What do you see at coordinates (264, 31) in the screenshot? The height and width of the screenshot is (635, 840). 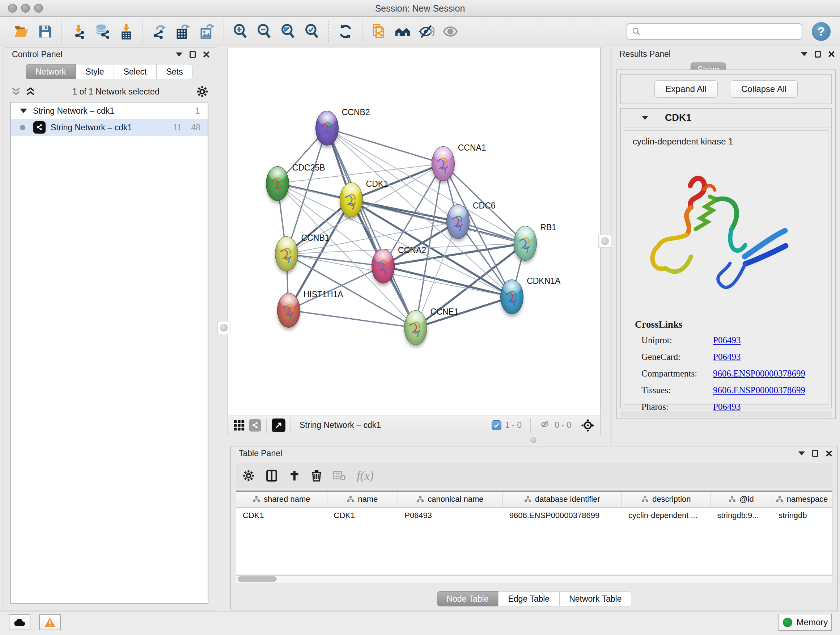 I see `zoom-out-icon` at bounding box center [264, 31].